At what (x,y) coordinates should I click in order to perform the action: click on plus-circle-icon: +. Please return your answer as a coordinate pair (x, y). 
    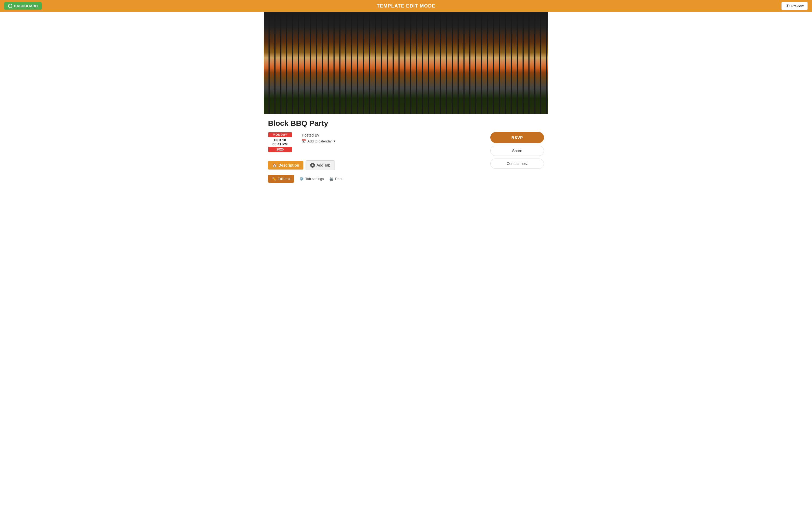
    Looking at the image, I should click on (313, 165).